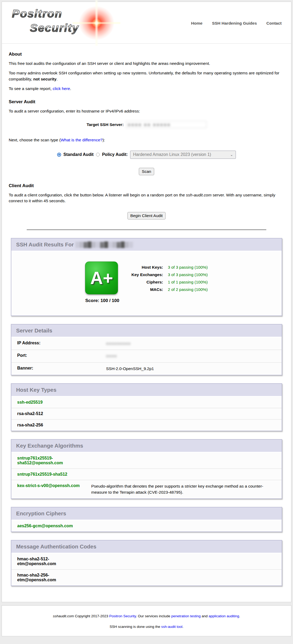 This screenshot has height=644, width=293. I want to click on table-row: hmac-sha2-256-etm@openssh.com, so click(146, 578).